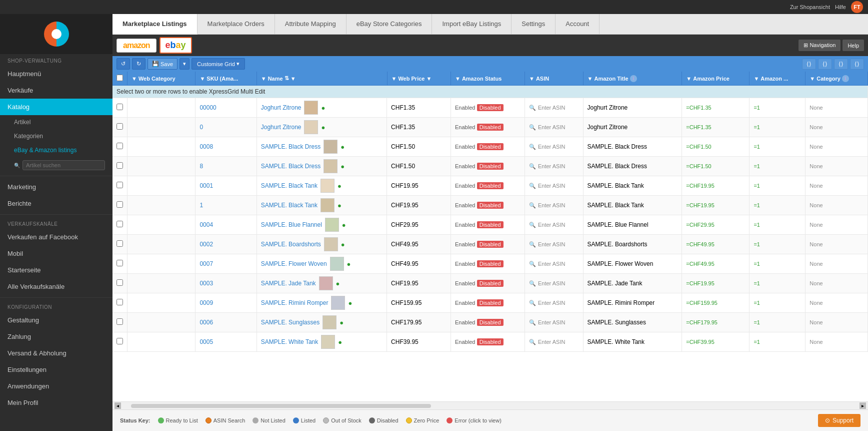  I want to click on tab-ebay-store: eBay Store Categories, so click(390, 24).